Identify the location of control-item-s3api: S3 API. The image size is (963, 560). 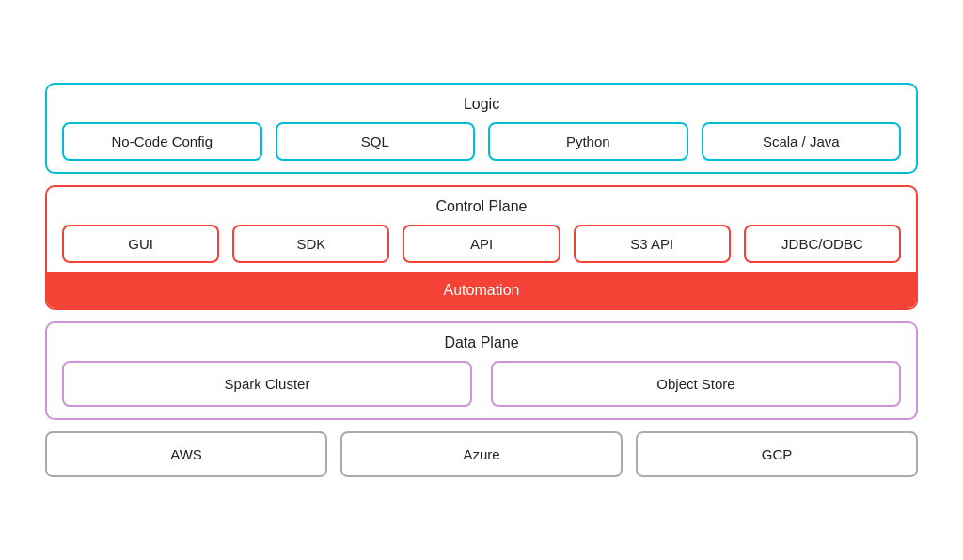
(653, 244).